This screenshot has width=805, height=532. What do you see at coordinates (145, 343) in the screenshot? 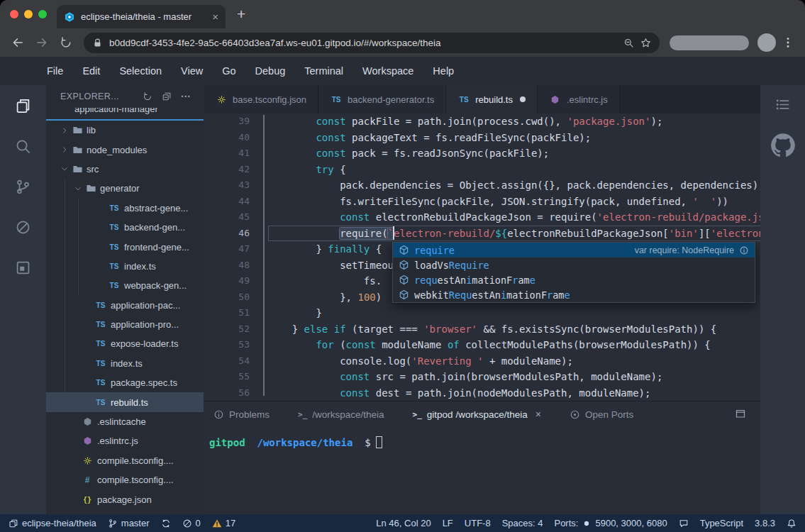
I see `tree-item-label: expose-loader.ts` at bounding box center [145, 343].